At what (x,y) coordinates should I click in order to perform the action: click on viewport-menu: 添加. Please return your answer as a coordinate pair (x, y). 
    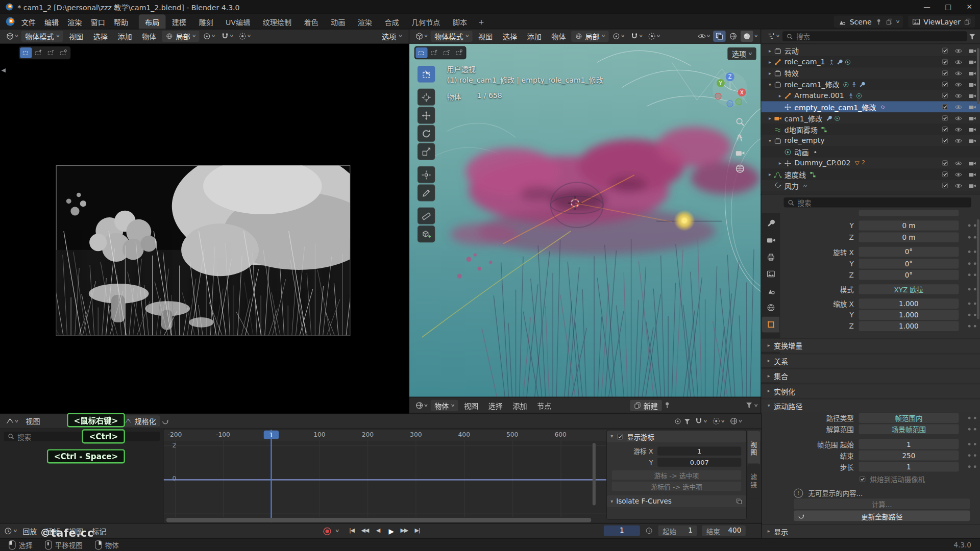
    Looking at the image, I should click on (534, 36).